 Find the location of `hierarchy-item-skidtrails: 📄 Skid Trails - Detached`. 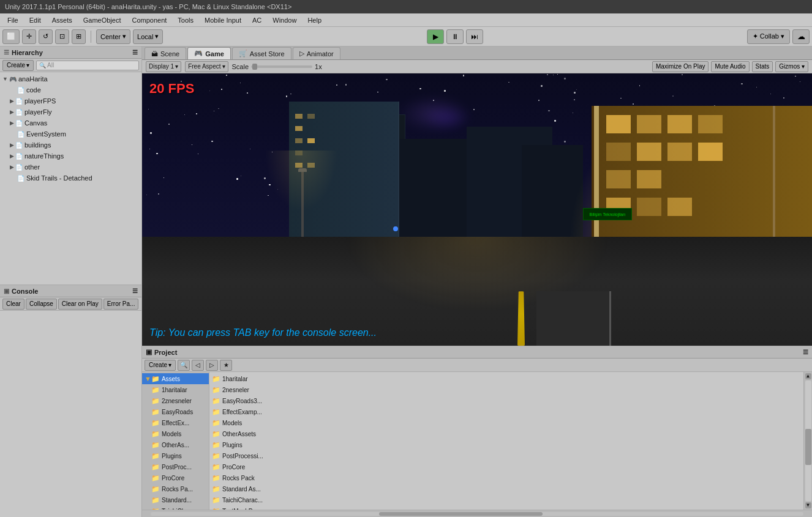

hierarchy-item-skidtrails: 📄 Skid Trails - Detached is located at coordinates (71, 178).